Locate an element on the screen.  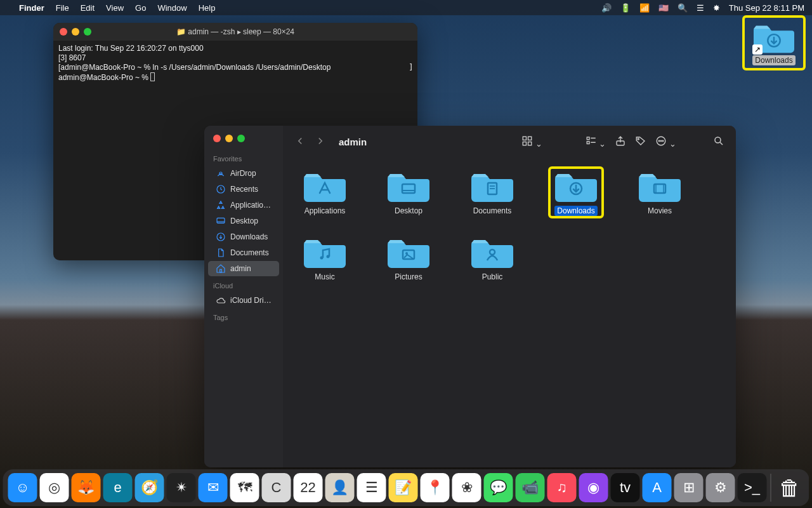
terminal-traffic-lights is located at coordinates (75, 32).